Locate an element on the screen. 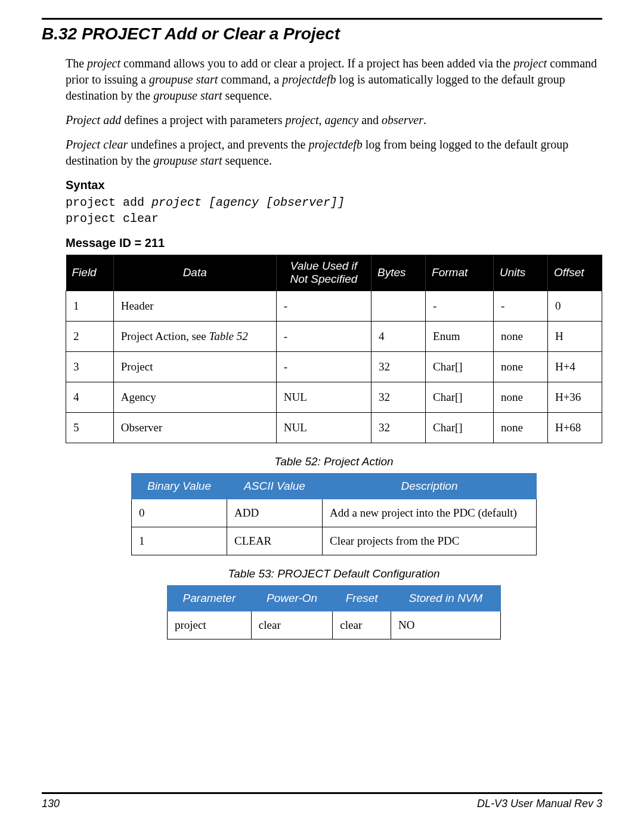 This screenshot has height=828, width=644. cell-bv: 0 is located at coordinates (179, 513).